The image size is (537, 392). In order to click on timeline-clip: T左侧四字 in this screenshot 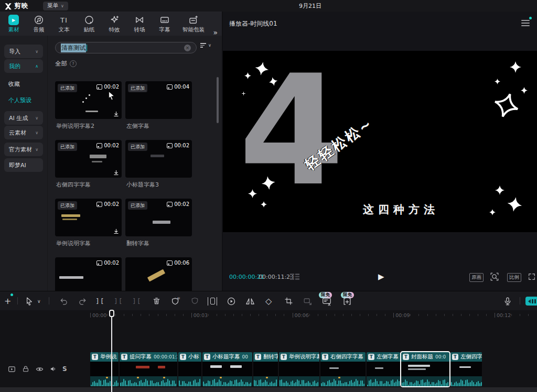, I will do `click(466, 369)`.